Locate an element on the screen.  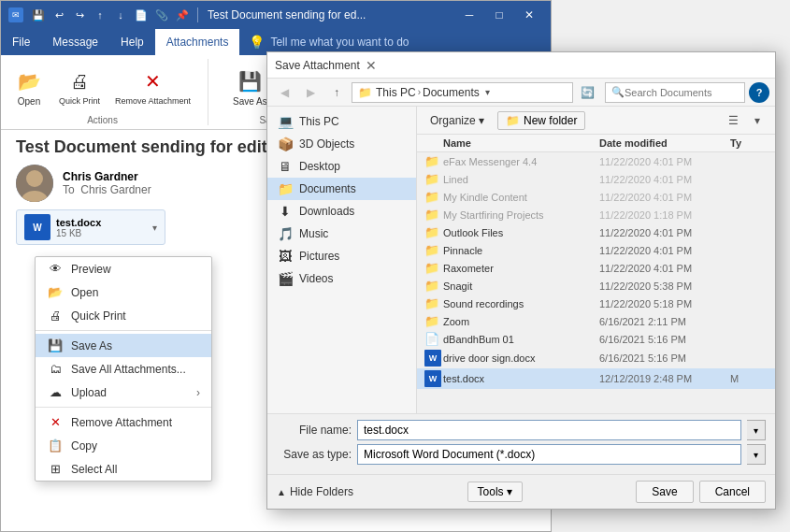
ctx-quick-print: 🖨 Quick Print is located at coordinates (123, 316).